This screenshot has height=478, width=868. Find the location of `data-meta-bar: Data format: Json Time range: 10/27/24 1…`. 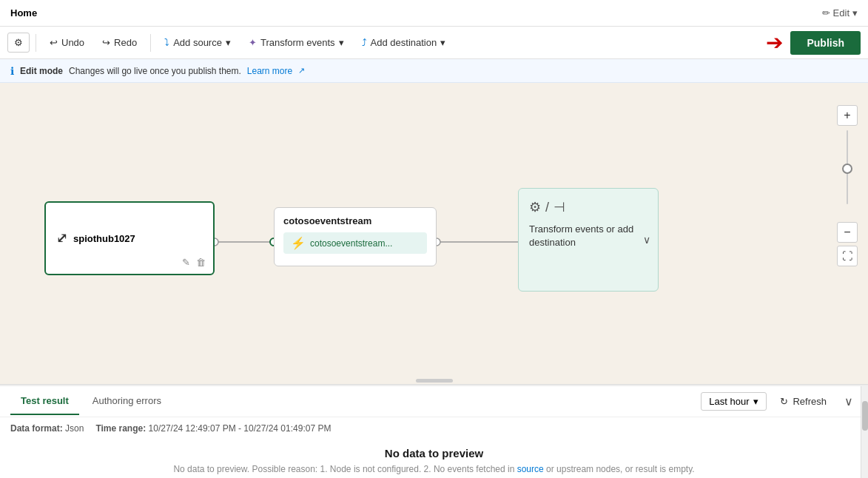

data-meta-bar: Data format: Json Time range: 10/27/24 1… is located at coordinates (434, 428).